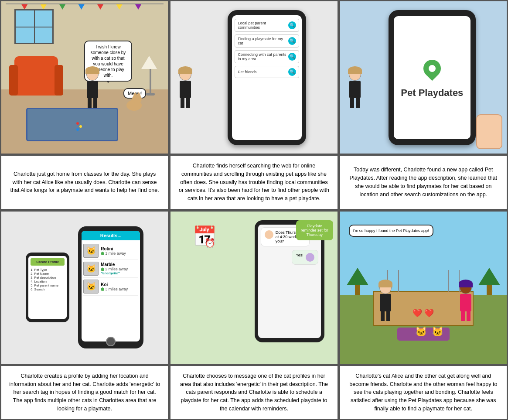  Describe the element at coordinates (423, 182) in the screenshot. I see `caption-3: Today was different, Charlotte found a n…` at that location.